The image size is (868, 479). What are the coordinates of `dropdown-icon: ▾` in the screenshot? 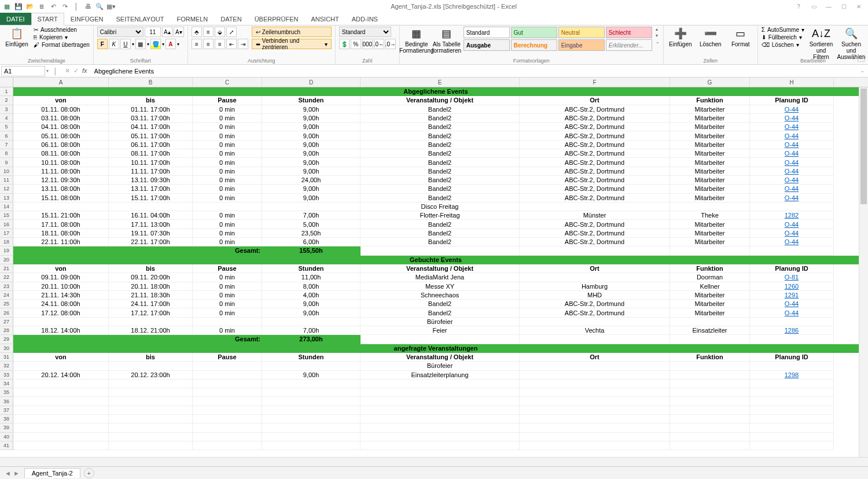 It's located at (133, 44).